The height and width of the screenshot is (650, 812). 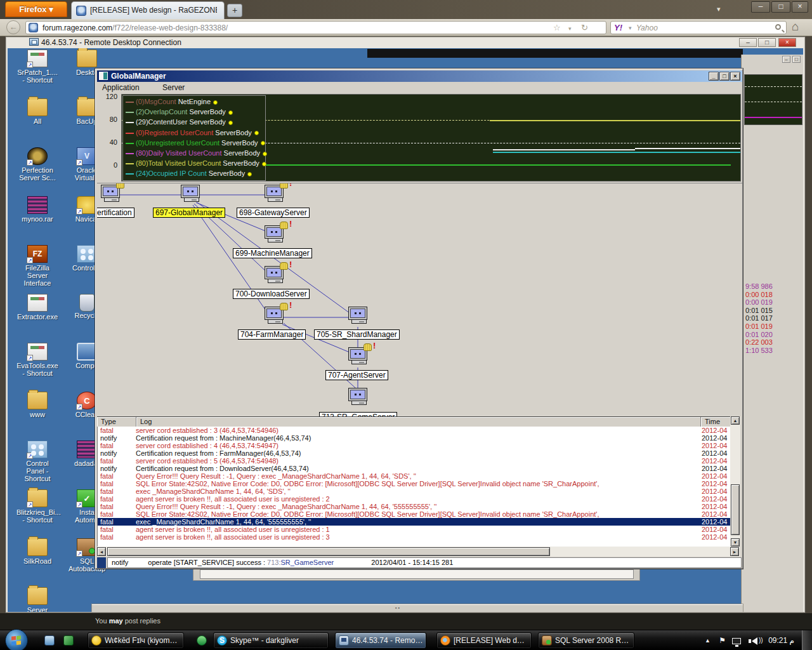 What do you see at coordinates (782, 640) in the screenshot?
I see `clock: 09:21 م` at bounding box center [782, 640].